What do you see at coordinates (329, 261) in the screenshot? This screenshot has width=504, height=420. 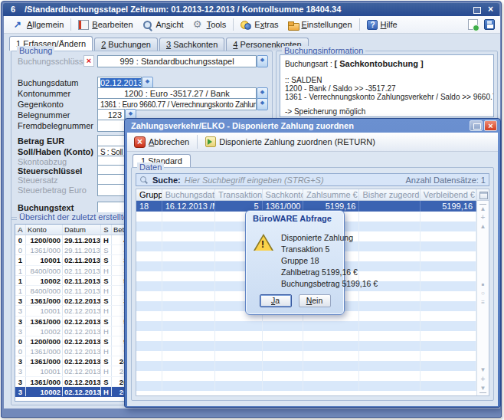 I see `msgbox-lines: Disponierte ZahlungTransaktion 5Gruppe 1…` at bounding box center [329, 261].